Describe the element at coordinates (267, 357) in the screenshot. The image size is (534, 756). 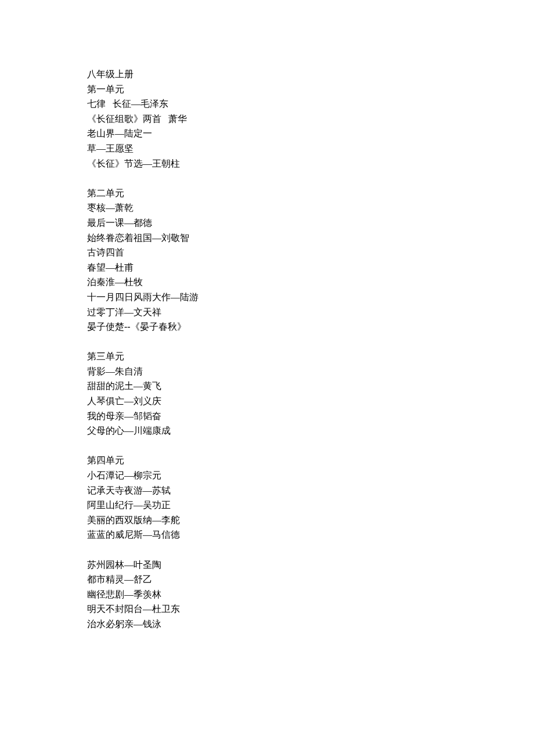
I see `section-heading: 第三单元` at that location.